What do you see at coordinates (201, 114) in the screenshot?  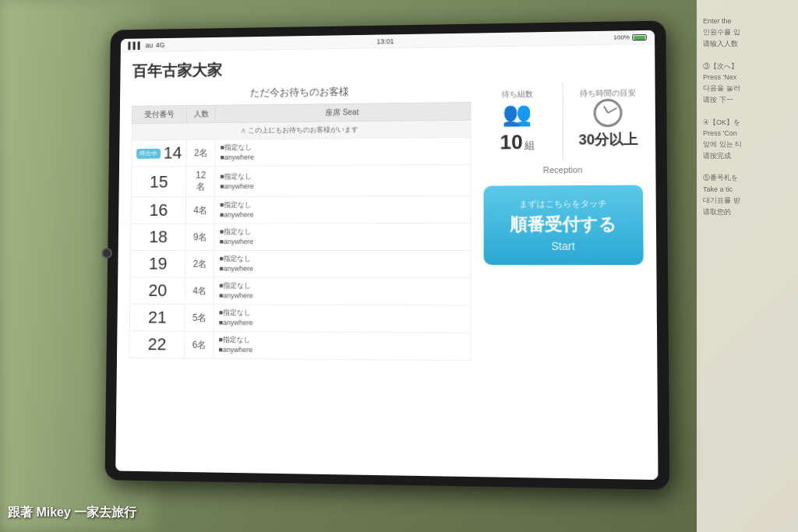 I see `col-people: 人数` at bounding box center [201, 114].